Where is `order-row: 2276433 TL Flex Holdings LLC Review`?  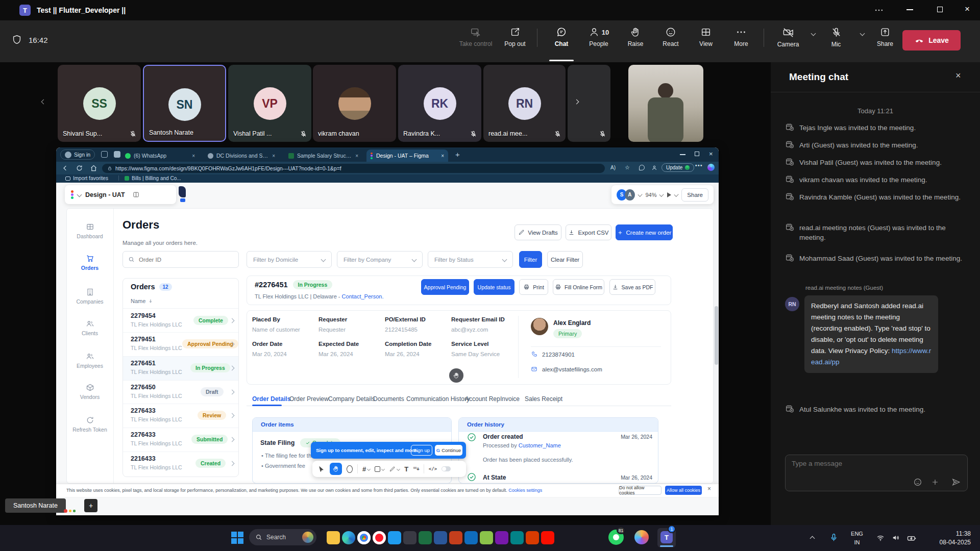 order-row: 2276433 TL Flex Holdings LLC Review is located at coordinates (181, 416).